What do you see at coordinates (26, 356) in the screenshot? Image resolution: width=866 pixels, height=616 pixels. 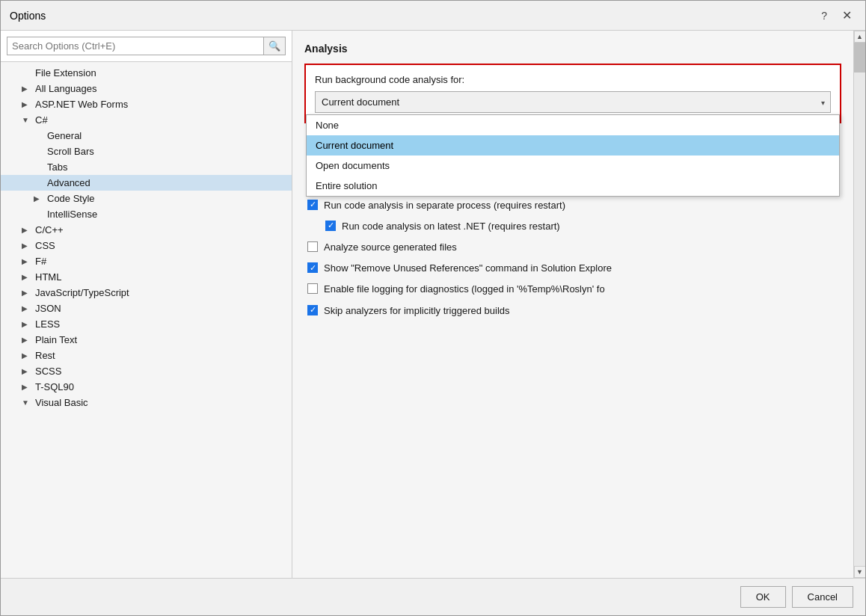 I see `tree-expand-rest` at bounding box center [26, 356].